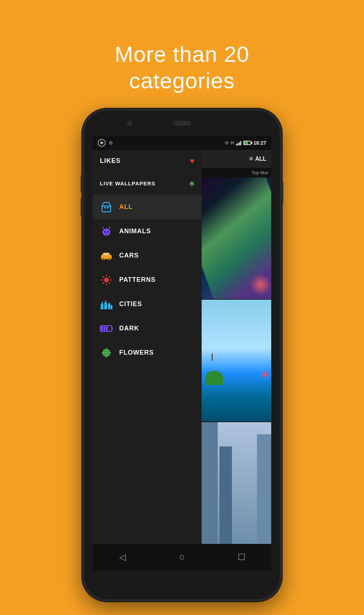 Image resolution: width=364 pixels, height=615 pixels. I want to click on headline: More than 20 categories, so click(182, 57).